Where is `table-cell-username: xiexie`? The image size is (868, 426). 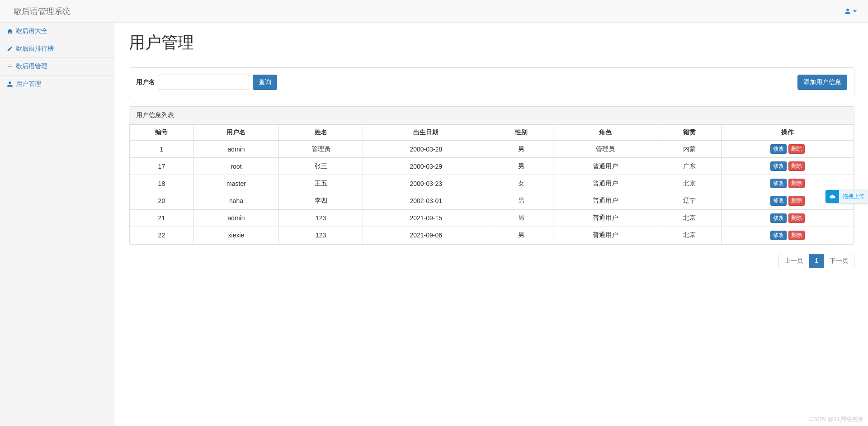 table-cell-username: xiexie is located at coordinates (236, 235).